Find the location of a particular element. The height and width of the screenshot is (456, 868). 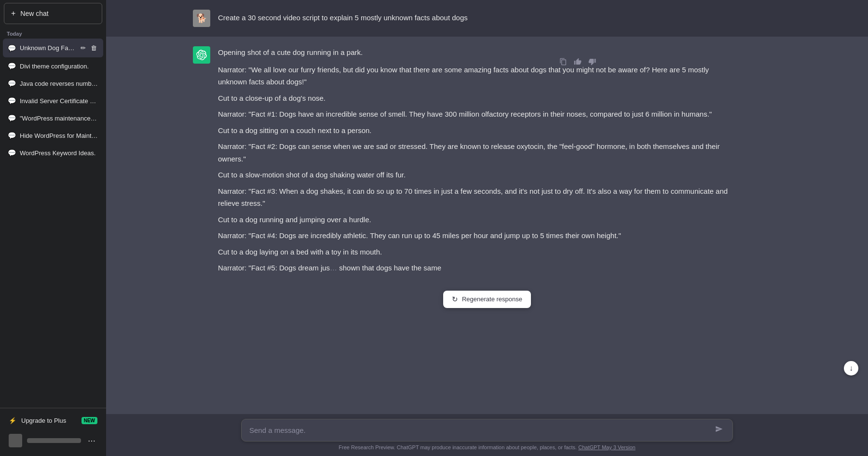

sidebar: + New chat Today 💬 Unknown Dog Facts. ✏ … is located at coordinates (53, 228).